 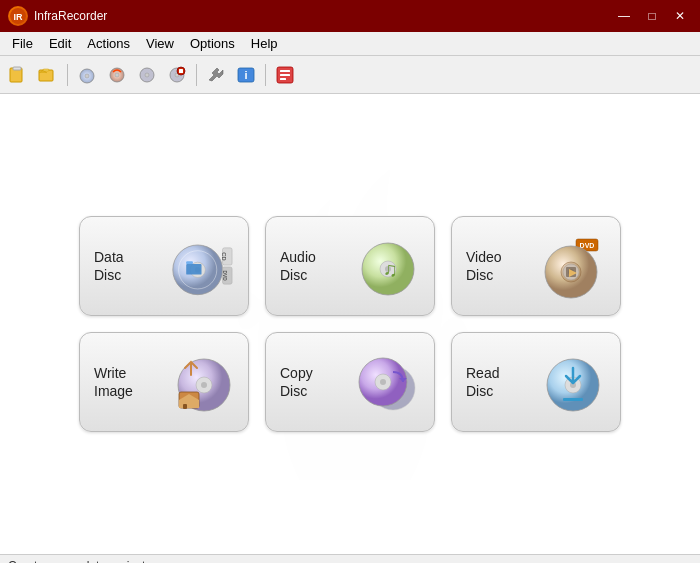 What do you see at coordinates (224, 256) in the screenshot?
I see `svg-text: CD` at bounding box center [224, 256].